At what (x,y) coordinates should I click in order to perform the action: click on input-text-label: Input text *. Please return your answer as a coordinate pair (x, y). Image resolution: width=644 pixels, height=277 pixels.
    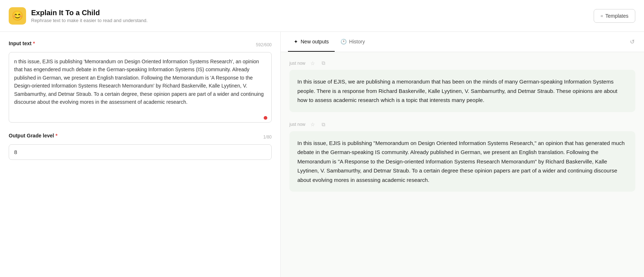
    Looking at the image, I should click on (22, 43).